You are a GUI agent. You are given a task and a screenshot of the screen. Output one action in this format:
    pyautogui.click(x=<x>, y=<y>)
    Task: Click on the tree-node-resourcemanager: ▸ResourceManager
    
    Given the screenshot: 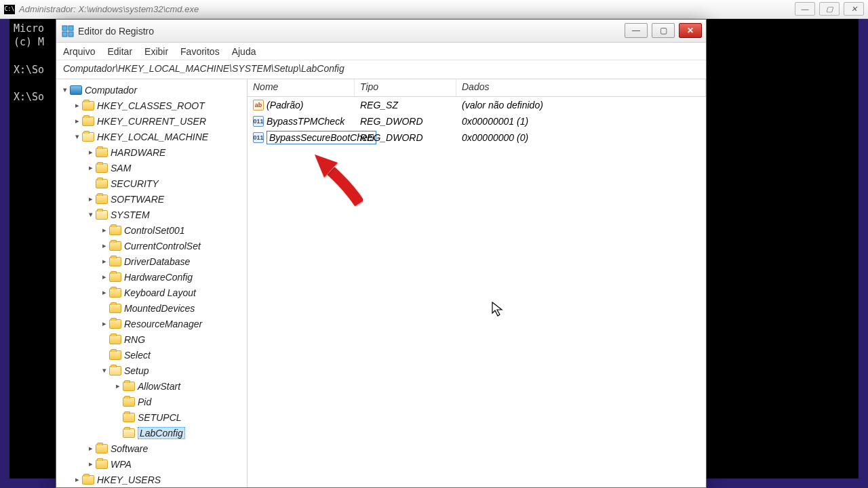 What is the action you would take?
    pyautogui.click(x=153, y=324)
    